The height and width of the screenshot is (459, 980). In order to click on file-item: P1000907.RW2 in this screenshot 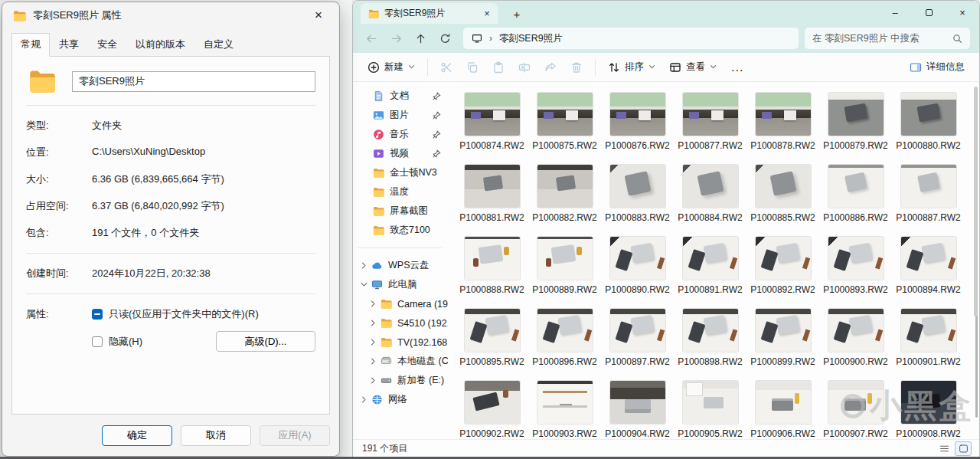, I will do `click(856, 410)`.